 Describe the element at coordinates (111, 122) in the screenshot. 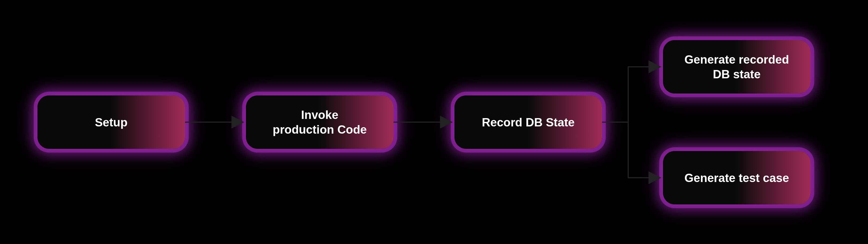

I see `node-setup: Setup` at that location.